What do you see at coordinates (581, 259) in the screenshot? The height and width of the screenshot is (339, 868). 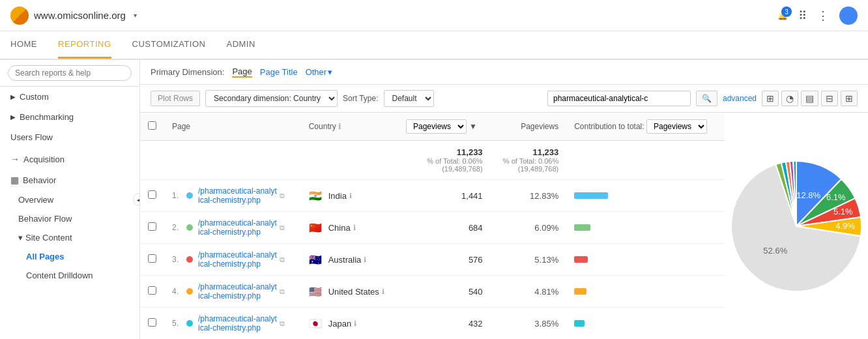 I see `bar` at bounding box center [581, 259].